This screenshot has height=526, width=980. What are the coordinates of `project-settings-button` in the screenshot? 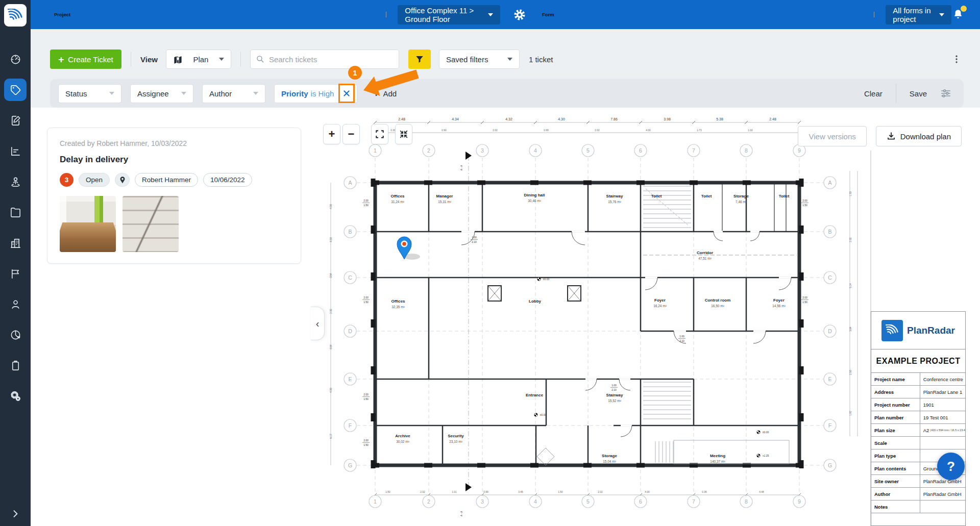 It's located at (520, 15).